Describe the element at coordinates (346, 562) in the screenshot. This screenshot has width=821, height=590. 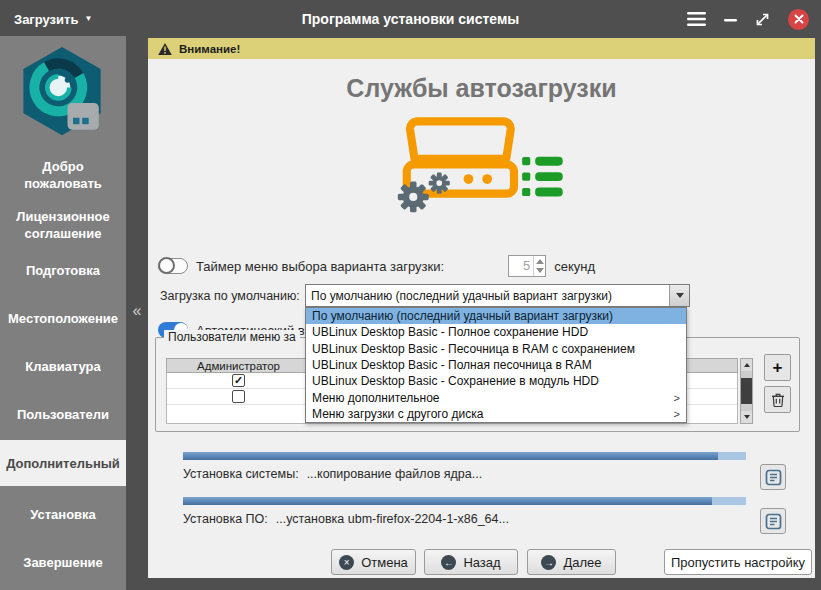
I see `cancel-circle-icon: ×` at that location.